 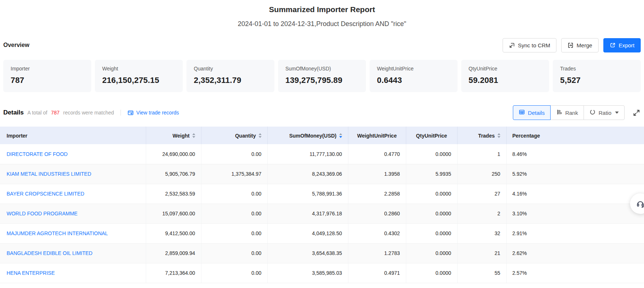 What do you see at coordinates (174, 214) in the screenshot?
I see `cell-weight: 15,097,600.00` at bounding box center [174, 214].